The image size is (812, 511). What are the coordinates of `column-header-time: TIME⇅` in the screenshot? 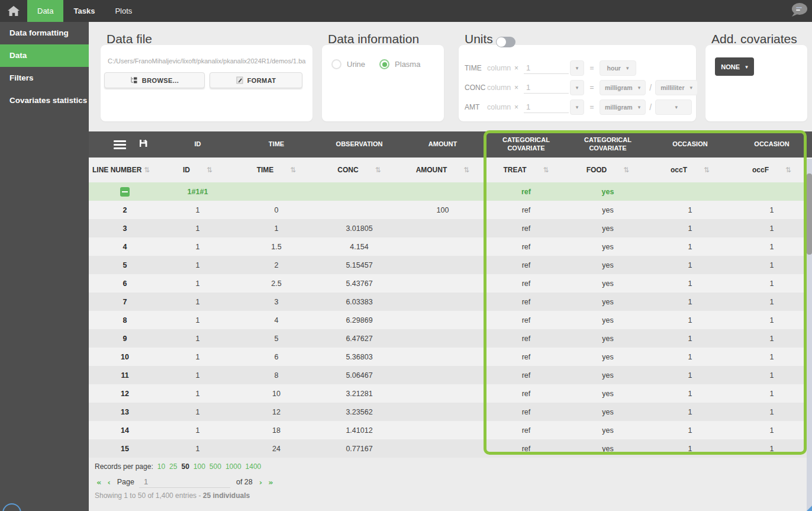 It's located at (276, 170).